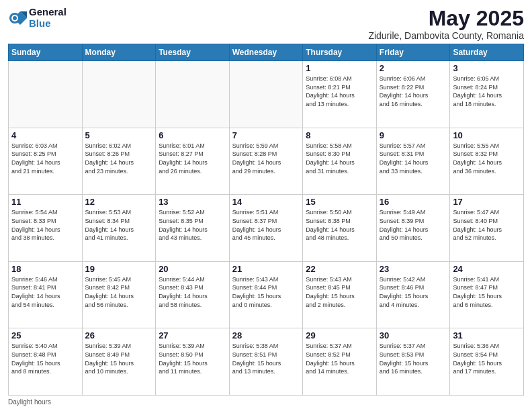  Describe the element at coordinates (46, 136) in the screenshot. I see `day-number: 4` at that location.